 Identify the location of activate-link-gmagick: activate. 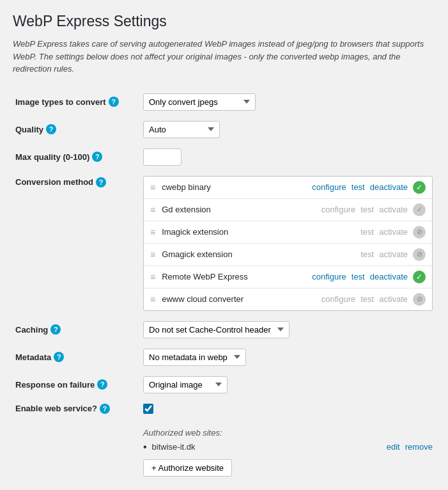
(394, 255).